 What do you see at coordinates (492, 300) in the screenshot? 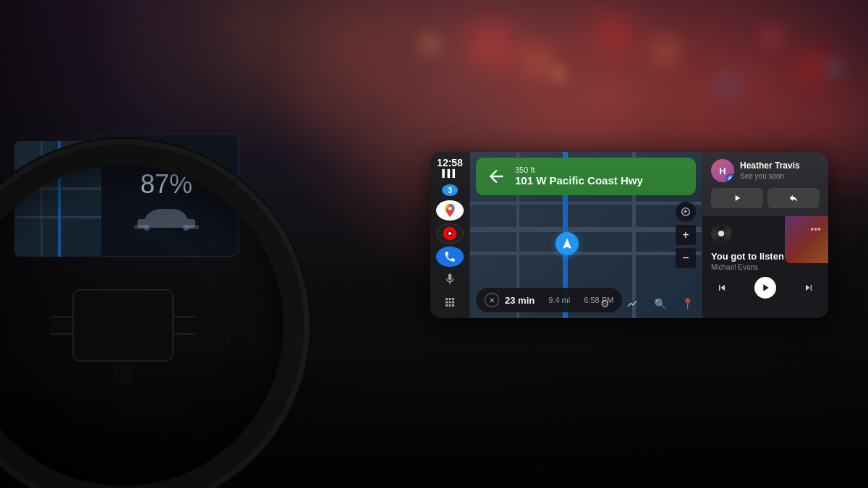
I see `eta-close-button: ✕` at bounding box center [492, 300].